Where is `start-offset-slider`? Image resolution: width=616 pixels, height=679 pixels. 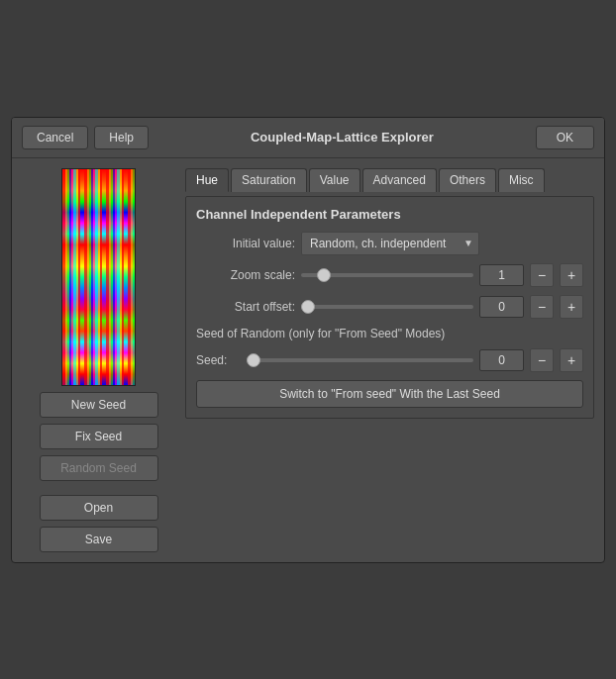
start-offset-slider is located at coordinates (387, 307).